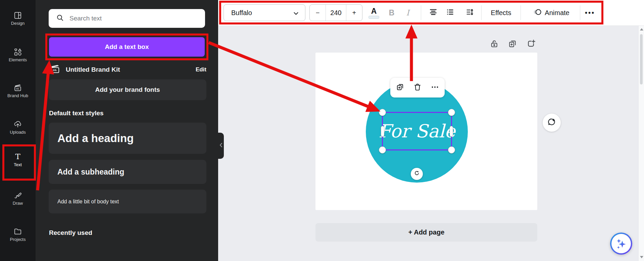  I want to click on sidebar-item-projects: Projects, so click(18, 235).